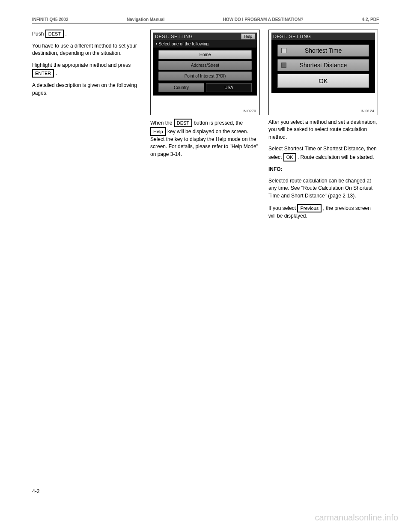 The image size is (411, 532). Describe the element at coordinates (229, 87) in the screenshot. I see `country-value: USA` at that location.